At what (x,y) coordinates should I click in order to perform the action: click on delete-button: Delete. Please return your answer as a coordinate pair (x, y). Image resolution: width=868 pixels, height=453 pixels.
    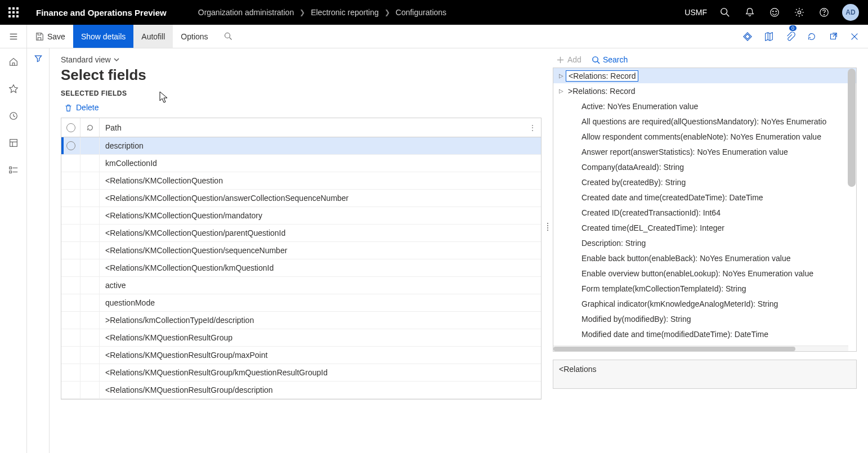
    Looking at the image, I should click on (301, 109).